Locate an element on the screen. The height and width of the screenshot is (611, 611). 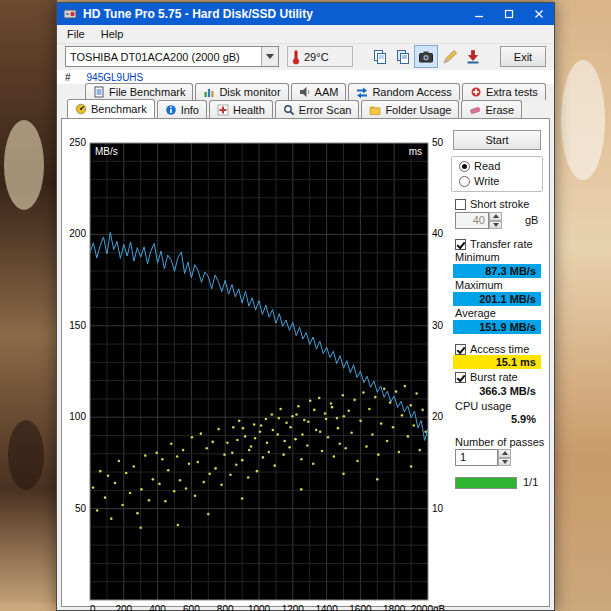
start-button: Start is located at coordinates (497, 140).